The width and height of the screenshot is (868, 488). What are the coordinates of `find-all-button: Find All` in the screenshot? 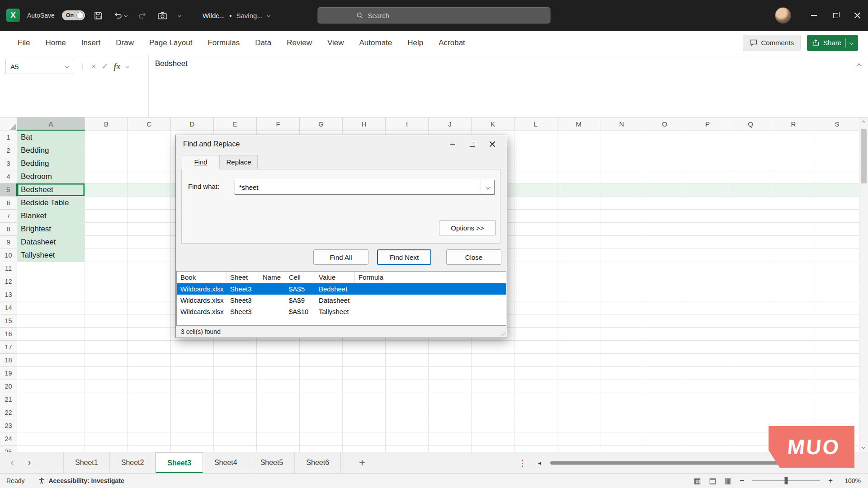 It's located at (341, 257).